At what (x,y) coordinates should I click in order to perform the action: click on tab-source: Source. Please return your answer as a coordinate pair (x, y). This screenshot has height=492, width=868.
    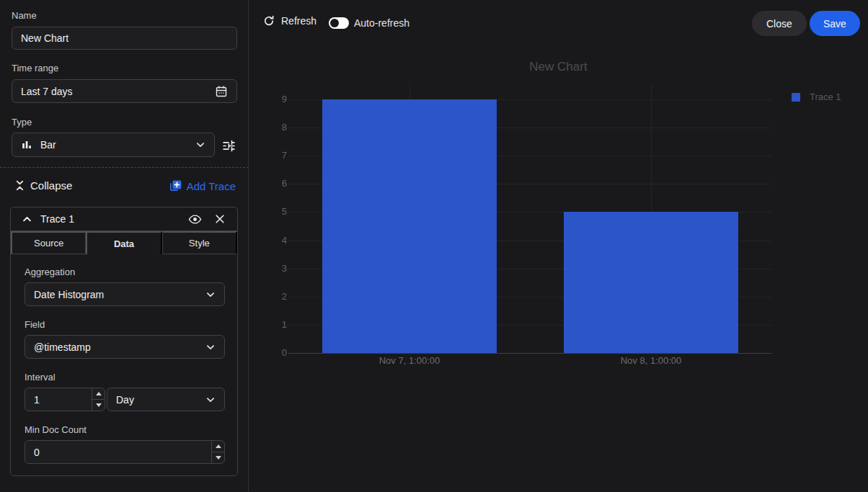
    Looking at the image, I should click on (48, 243).